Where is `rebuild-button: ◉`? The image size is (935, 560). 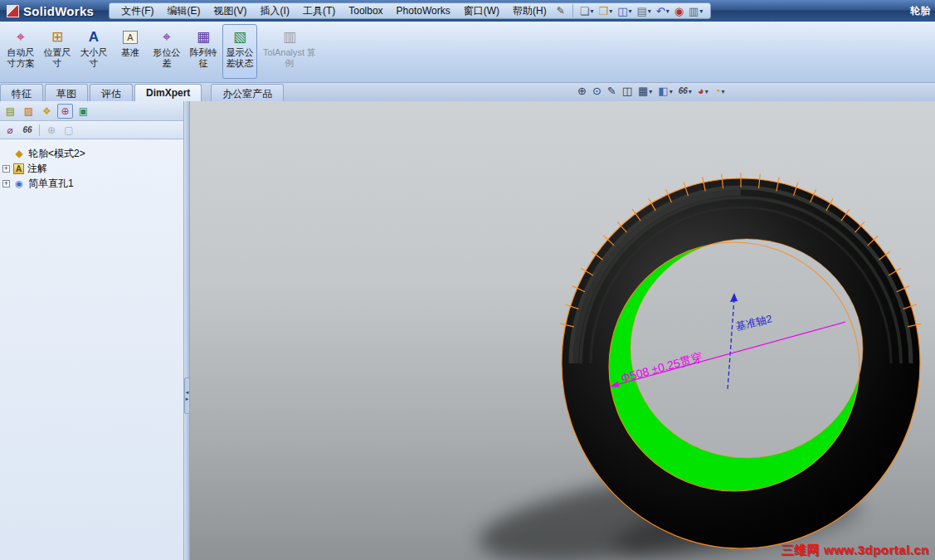 rebuild-button: ◉ is located at coordinates (679, 12).